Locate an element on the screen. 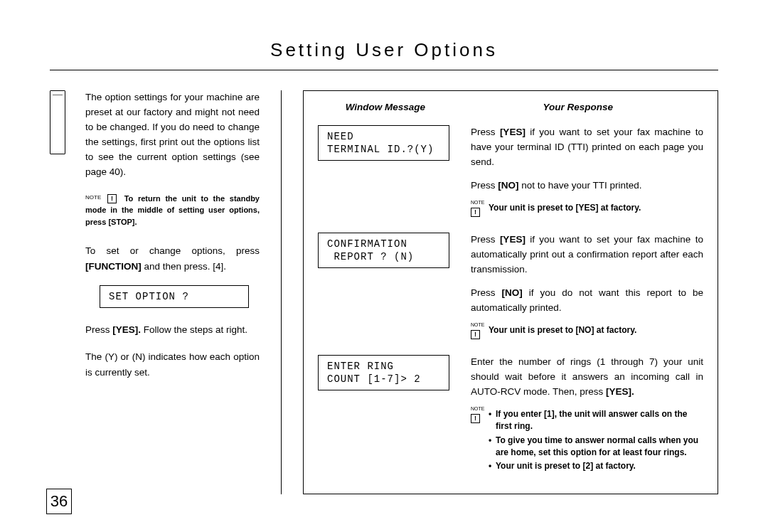  preset-note: NOTE ! If you enter [1], the unit will a… is located at coordinates (587, 441).